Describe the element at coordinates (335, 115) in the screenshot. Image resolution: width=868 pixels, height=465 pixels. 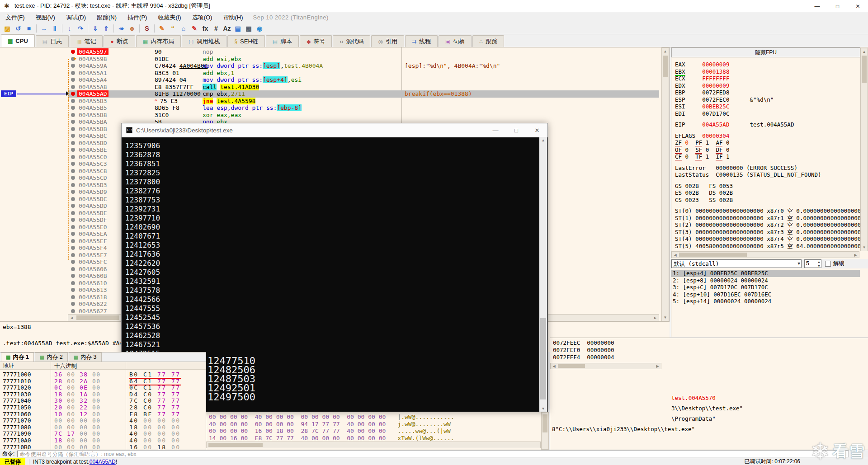
I see `disasm-row: 004A55B831C0xor eax,eax` at that location.